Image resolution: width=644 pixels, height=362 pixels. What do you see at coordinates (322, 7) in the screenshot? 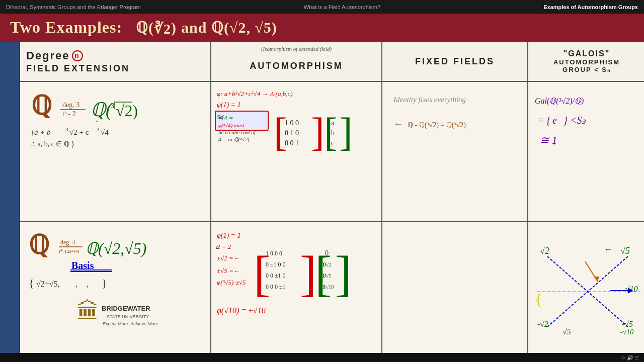
I see `top-navigation: Dihedral, Symmetric Groups and the Erlan…` at bounding box center [322, 7].